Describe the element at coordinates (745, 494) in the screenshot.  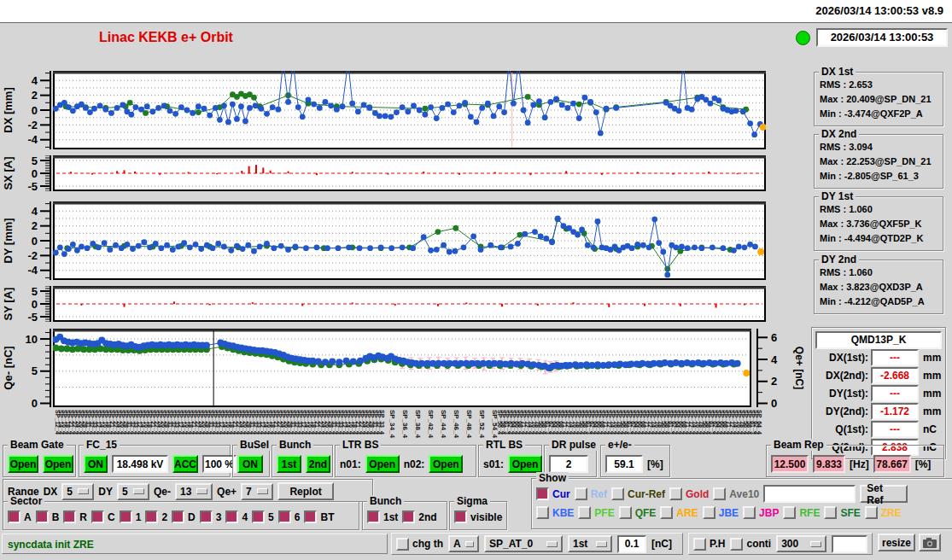
I see `show-ave10-checkbox-label: Ave10` at that location.